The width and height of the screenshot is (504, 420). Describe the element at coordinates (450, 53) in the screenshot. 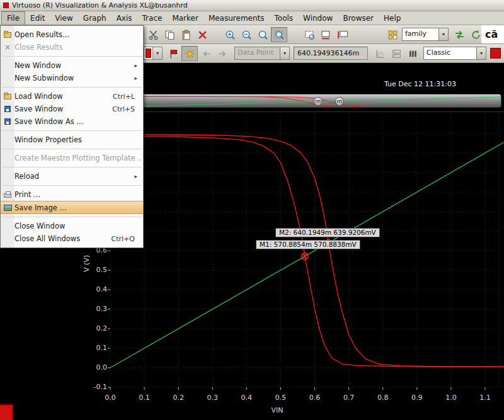

I see `style-combo-value: Classic` at that location.